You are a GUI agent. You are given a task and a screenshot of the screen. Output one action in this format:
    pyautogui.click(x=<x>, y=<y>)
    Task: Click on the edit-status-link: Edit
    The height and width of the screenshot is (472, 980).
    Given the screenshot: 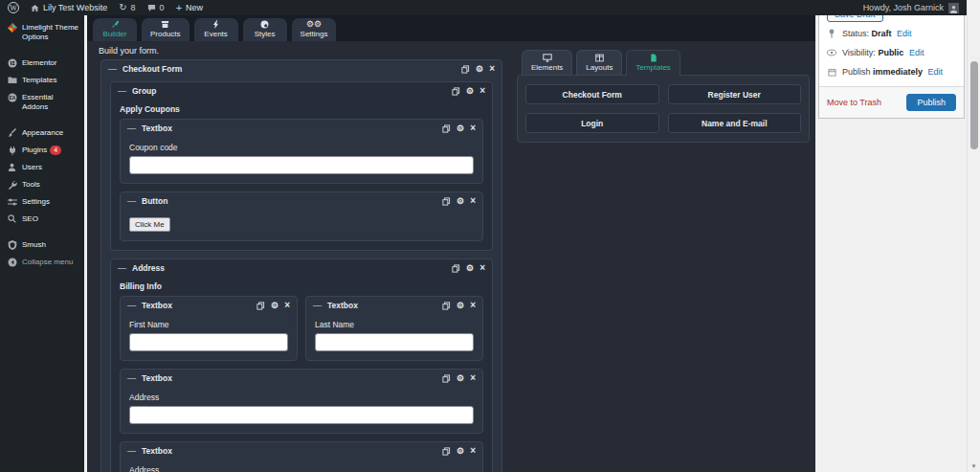 What is the action you would take?
    pyautogui.click(x=904, y=34)
    